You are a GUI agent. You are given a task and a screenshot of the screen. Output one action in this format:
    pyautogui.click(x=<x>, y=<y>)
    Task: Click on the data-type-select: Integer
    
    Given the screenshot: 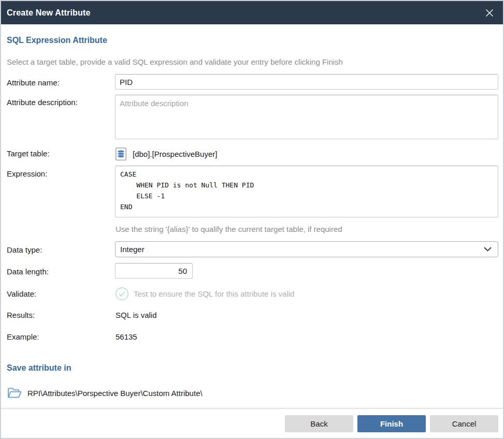 What is the action you would take?
    pyautogui.click(x=307, y=250)
    